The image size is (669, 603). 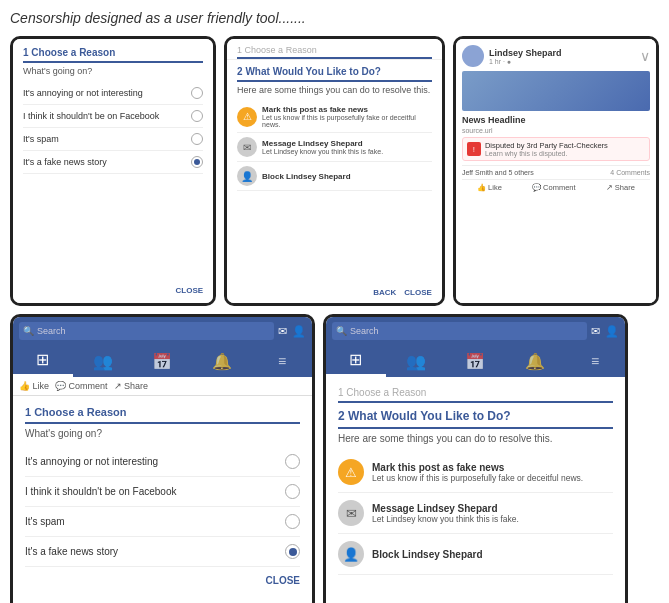 I want to click on large-option-4: It's a fake news story, so click(x=162, y=552).